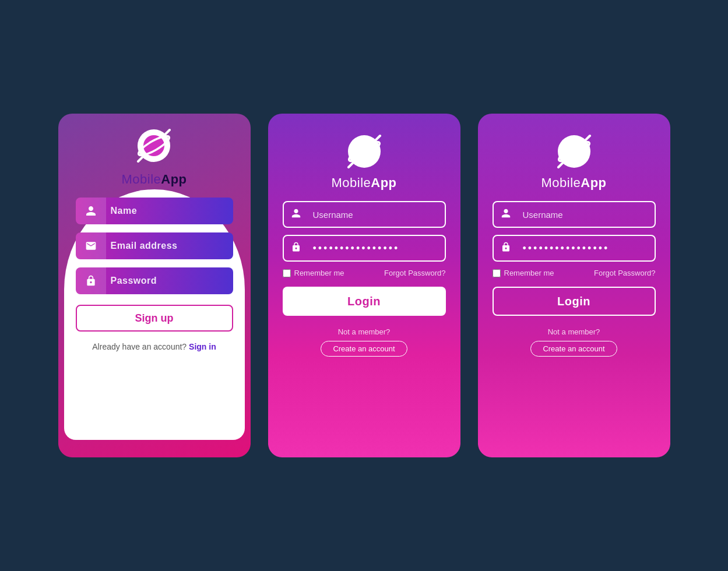 The image size is (728, 571). I want to click on remember-row-2: Remember me Forgot Password?, so click(364, 273).